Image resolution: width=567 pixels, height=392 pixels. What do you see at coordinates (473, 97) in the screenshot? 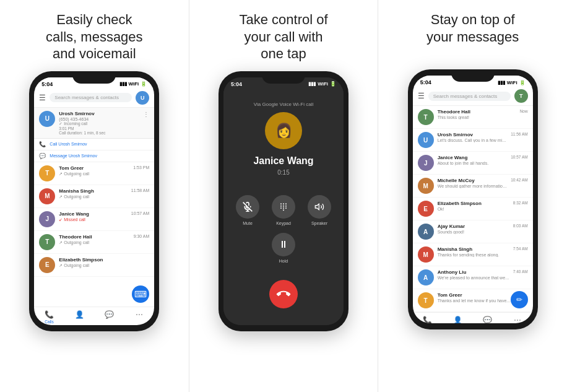
I see `search-bar-3: ☰ Search messages & contacts T` at bounding box center [473, 97].